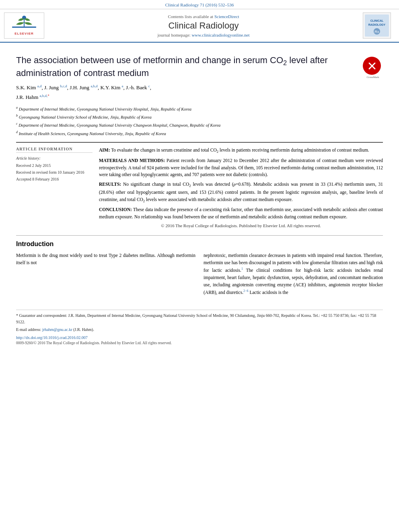 This screenshot has width=399, height=532. I want to click on journal-title-header: Clinical Radiology, so click(204, 26).